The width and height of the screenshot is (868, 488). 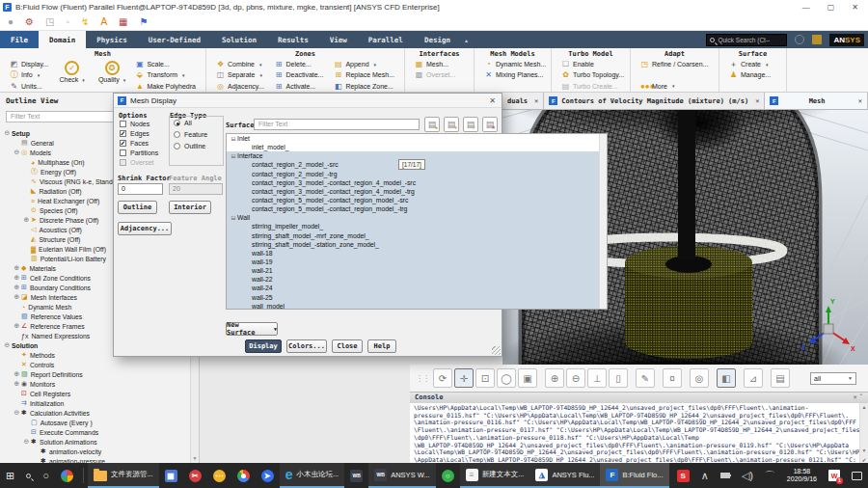 I want to click on surface-new-icon: ▤●, so click(x=432, y=124).